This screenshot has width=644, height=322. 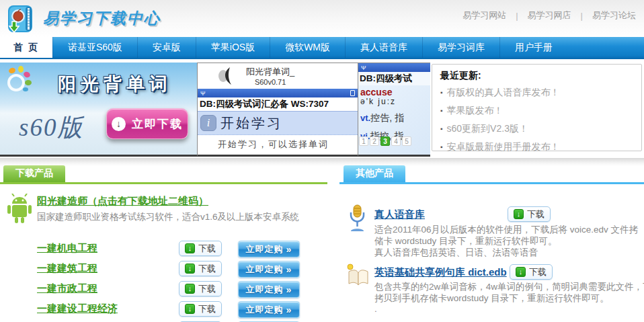 What do you see at coordinates (383, 47) in the screenshot?
I see `nav-voice-library: 真人语音库` at bounding box center [383, 47].